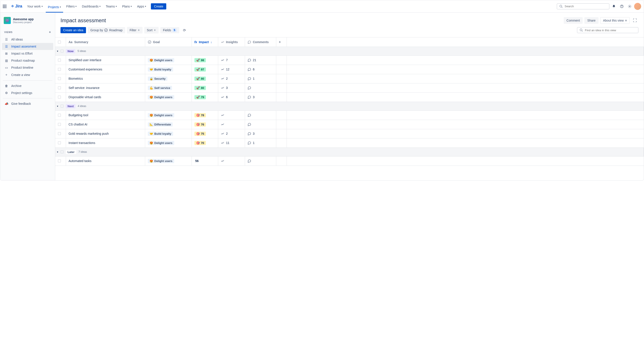 This screenshot has height=363, width=644. What do you see at coordinates (106, 143) in the screenshot?
I see `summary-cell: Instant transactions` at bounding box center [106, 143].